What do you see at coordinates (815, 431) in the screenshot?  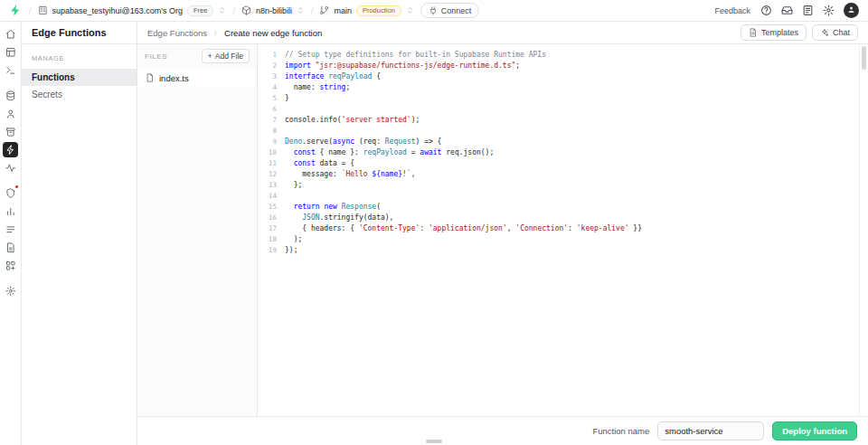 I see `deploy-function-button: Deploy function` at bounding box center [815, 431].